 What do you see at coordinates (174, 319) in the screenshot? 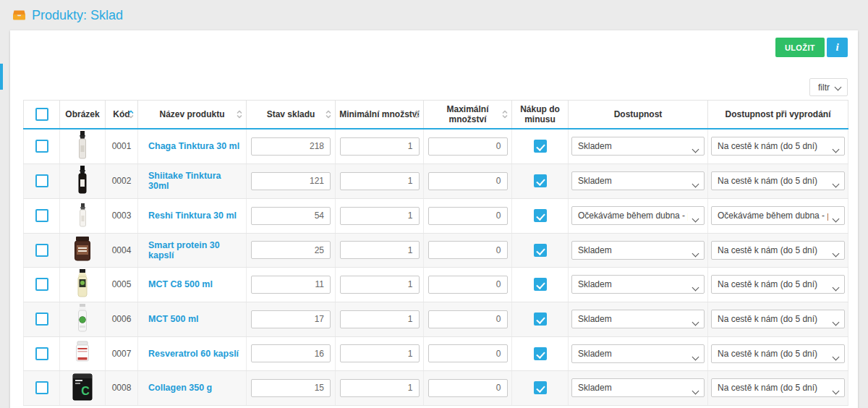
I see `product-name-link: MCT 500 ml` at bounding box center [174, 319].